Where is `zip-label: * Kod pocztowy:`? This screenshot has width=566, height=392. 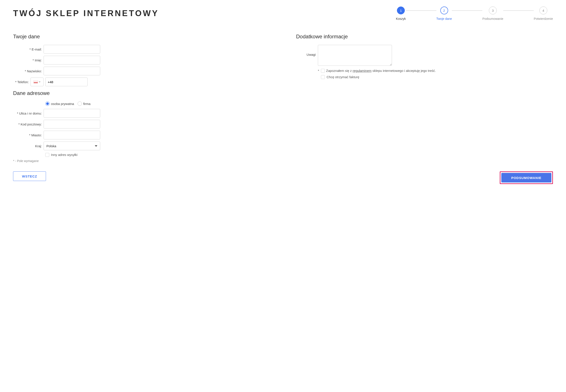 zip-label: * Kod pocztowy: is located at coordinates (28, 124).